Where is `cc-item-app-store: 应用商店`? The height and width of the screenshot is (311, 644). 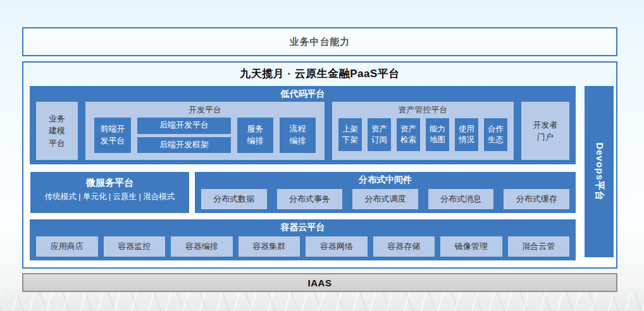
cc-item-app-store: 应用商店 is located at coordinates (67, 247).